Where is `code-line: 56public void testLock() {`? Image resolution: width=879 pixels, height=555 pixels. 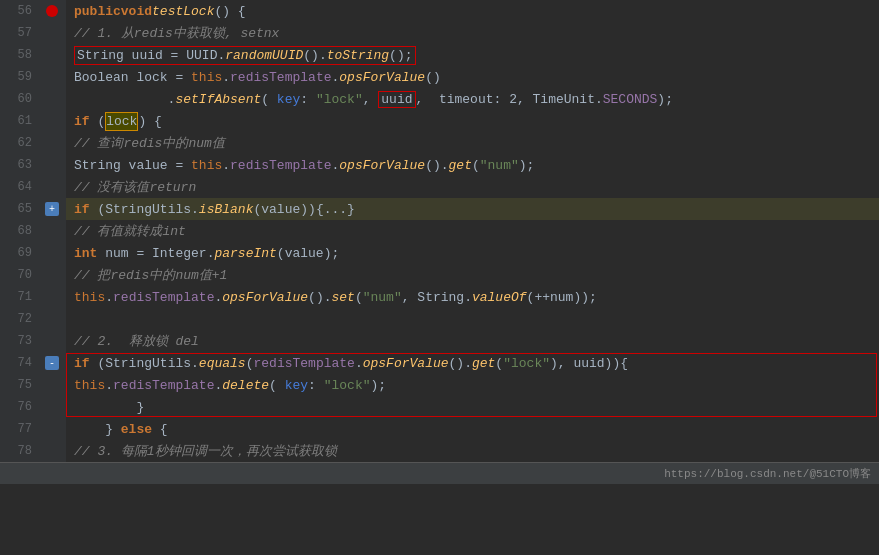
code-line: 56public void testLock() { is located at coordinates (440, 11).